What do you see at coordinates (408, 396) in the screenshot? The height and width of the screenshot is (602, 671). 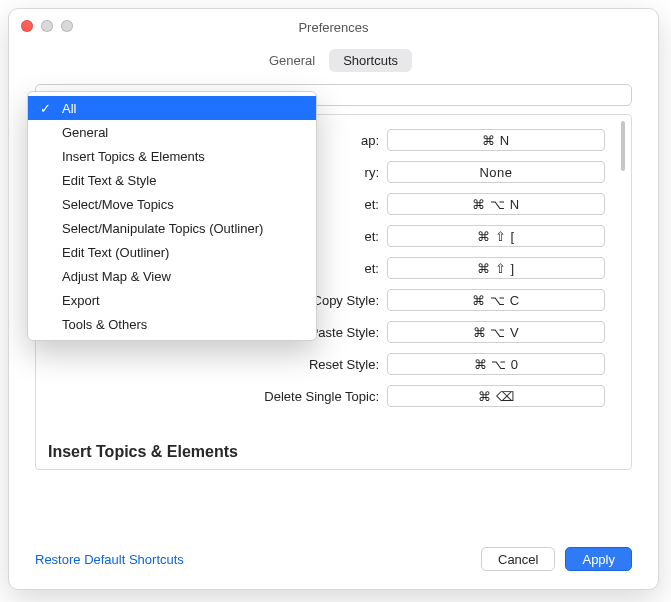 I see `shortcut-row: Delete Single Topic:⌘ ⌫` at bounding box center [408, 396].